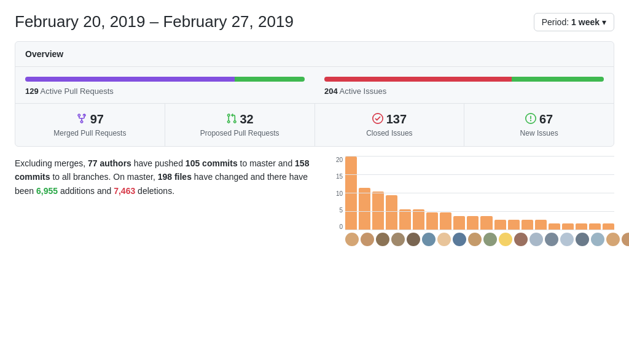 This screenshot has height=364, width=629. What do you see at coordinates (539, 133) in the screenshot?
I see `new-issues-label: New Issues` at bounding box center [539, 133].